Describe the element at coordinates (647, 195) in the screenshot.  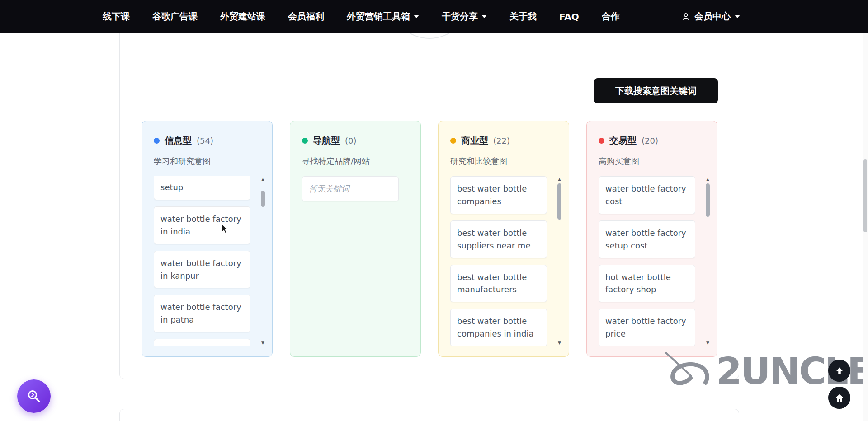
I see `keyword-item: water bottle factory cost` at that location.